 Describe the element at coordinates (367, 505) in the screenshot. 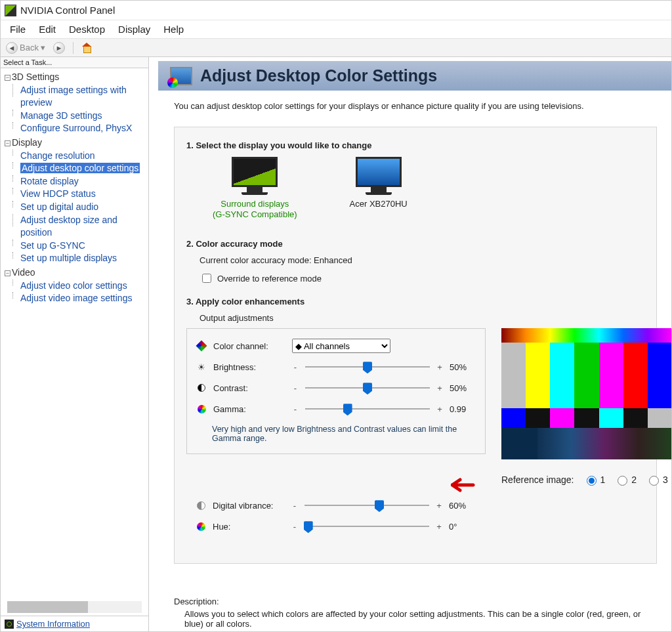

I see `vibrance-slider` at that location.